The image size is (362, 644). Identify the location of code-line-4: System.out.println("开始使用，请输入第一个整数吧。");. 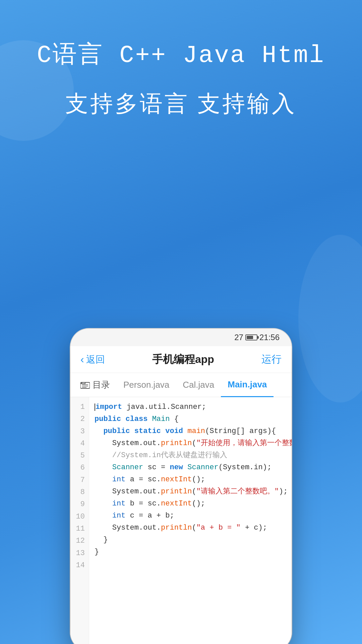
(190, 443).